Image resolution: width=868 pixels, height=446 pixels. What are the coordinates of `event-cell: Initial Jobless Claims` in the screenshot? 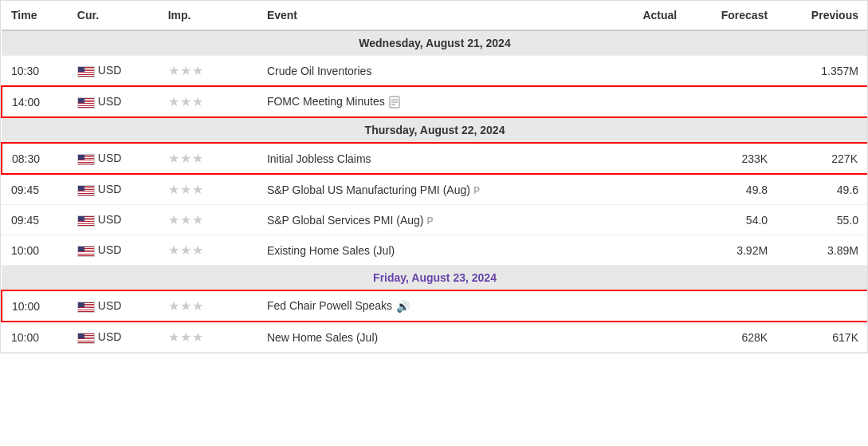 It's located at (430, 158).